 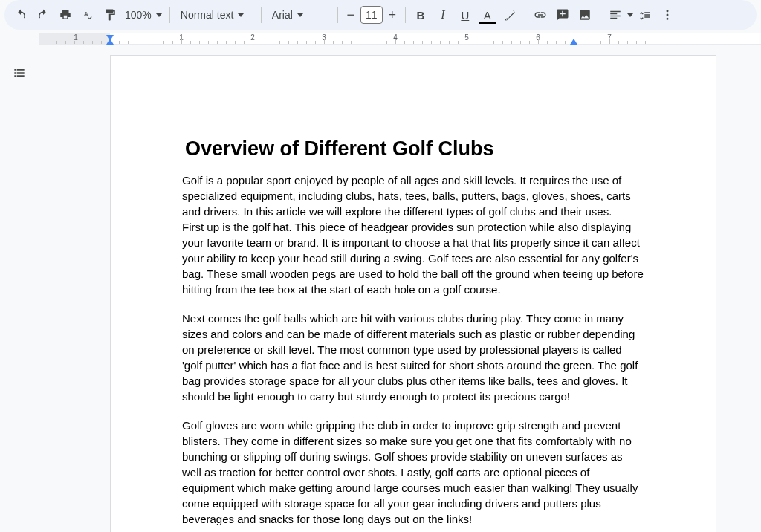 I want to click on decrease-font-size-button: −, so click(x=351, y=15).